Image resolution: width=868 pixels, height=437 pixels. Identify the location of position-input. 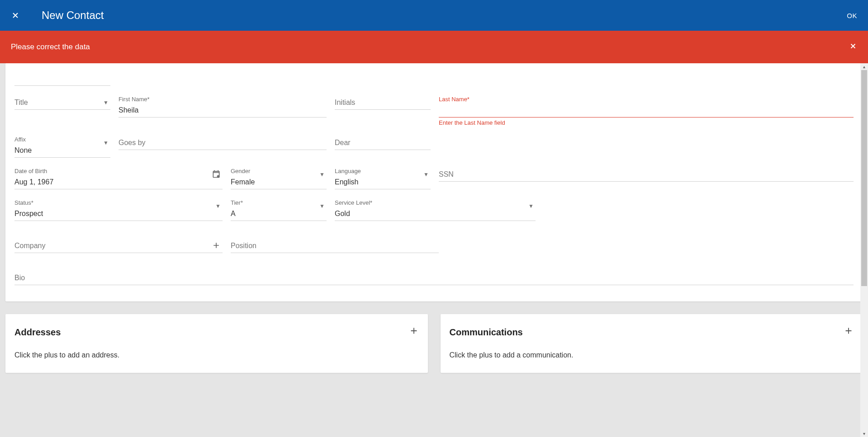
(335, 246).